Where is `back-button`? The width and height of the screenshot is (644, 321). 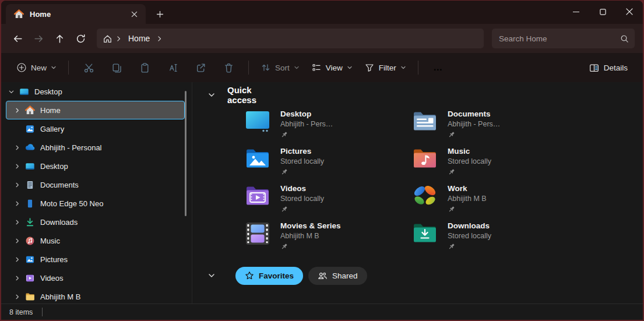
back-button is located at coordinates (17, 38).